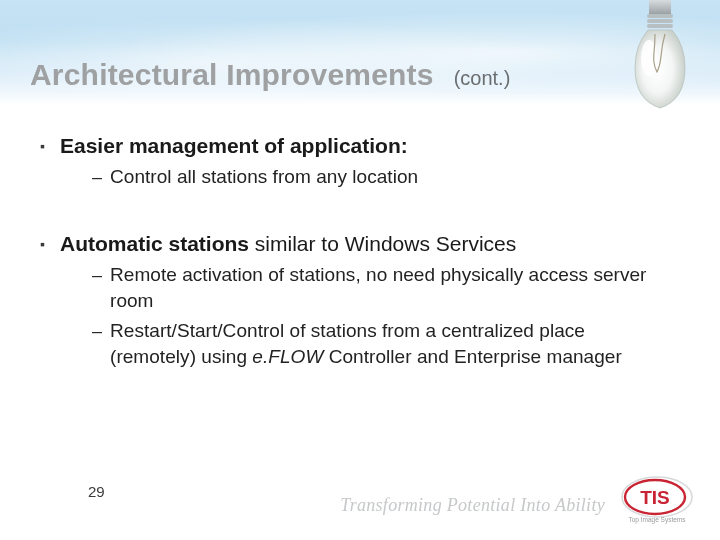 This screenshot has height=540, width=720. What do you see at coordinates (658, 500) in the screenshot?
I see `tis-logo: TIS Top Image Systems` at bounding box center [658, 500].